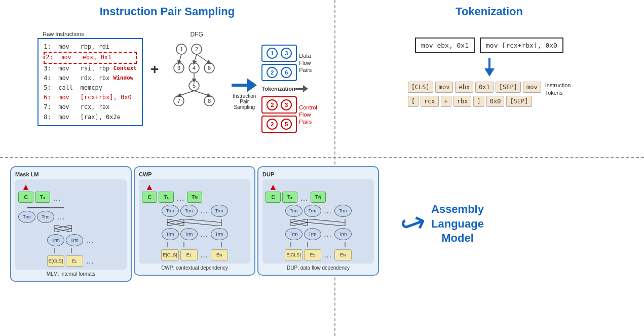  Describe the element at coordinates (445, 46) in the screenshot. I see `token-instruction1: mov ebx, 0x1` at that location.